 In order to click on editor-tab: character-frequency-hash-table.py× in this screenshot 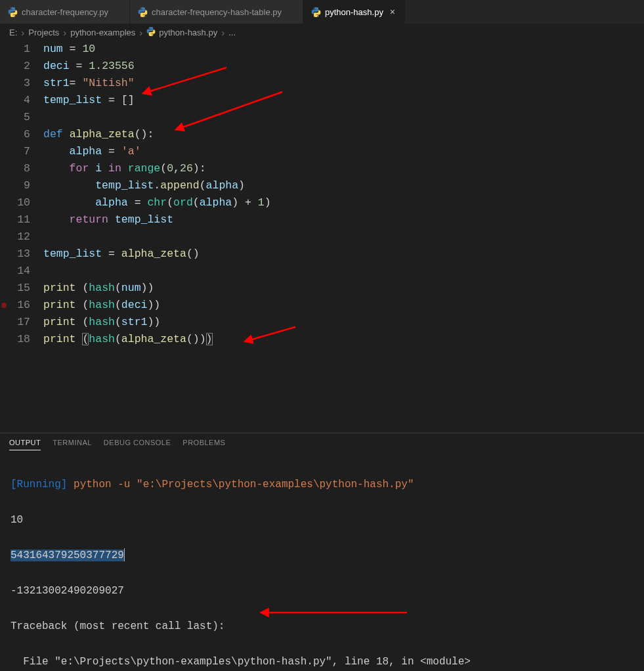, I will do `click(217, 12)`.